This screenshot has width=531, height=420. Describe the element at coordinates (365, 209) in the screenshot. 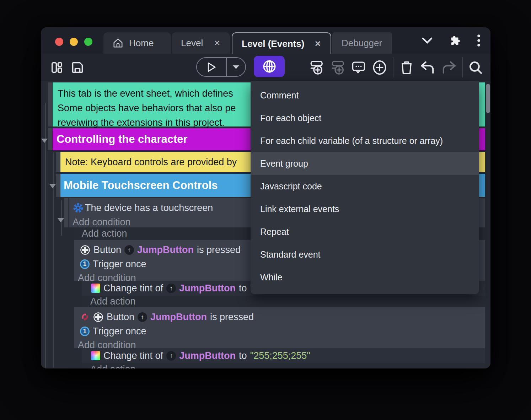

I see `menu-item-link-external-events: Link external events` at that location.